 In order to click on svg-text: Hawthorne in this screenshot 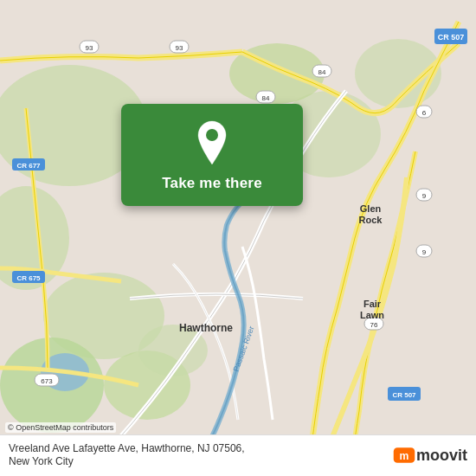, I will do `click(206, 328)`.